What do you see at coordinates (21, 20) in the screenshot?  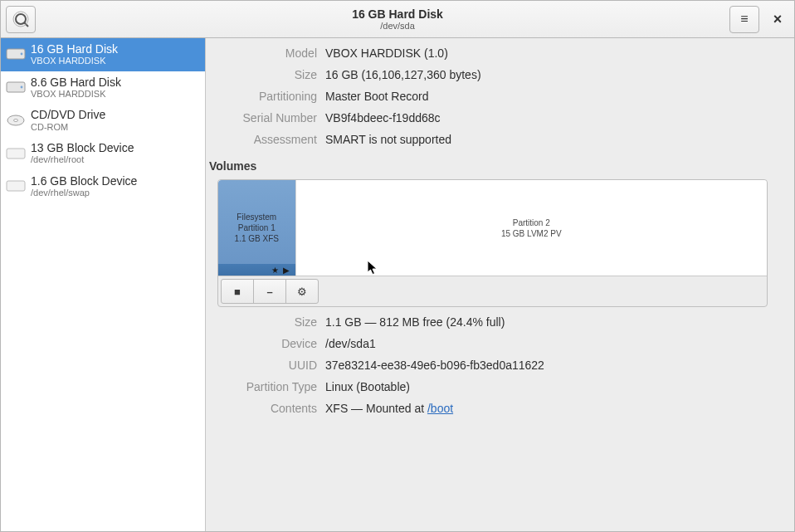 I see `inspect-button` at bounding box center [21, 20].